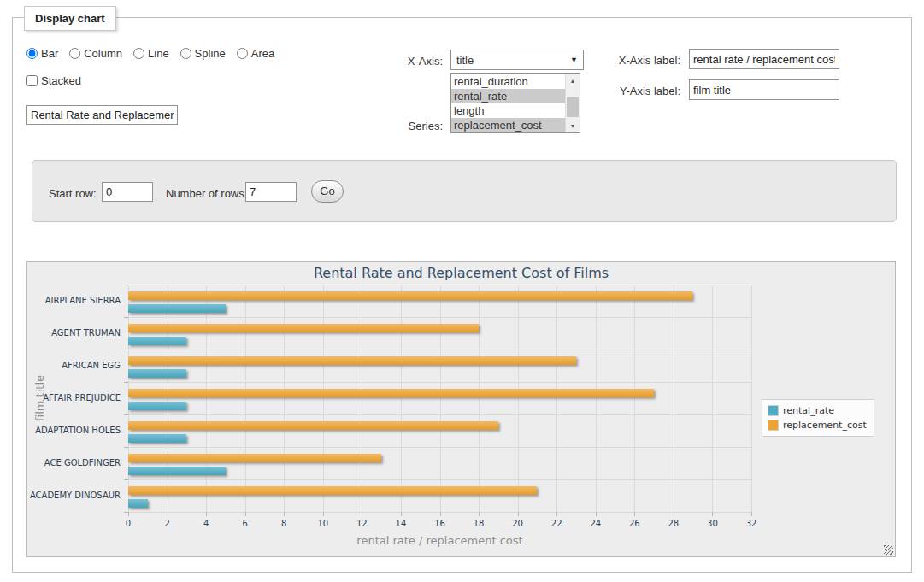 This screenshot has width=924, height=582. What do you see at coordinates (54, 80) in the screenshot?
I see `stacked-checkbox-row: Stacked` at bounding box center [54, 80].